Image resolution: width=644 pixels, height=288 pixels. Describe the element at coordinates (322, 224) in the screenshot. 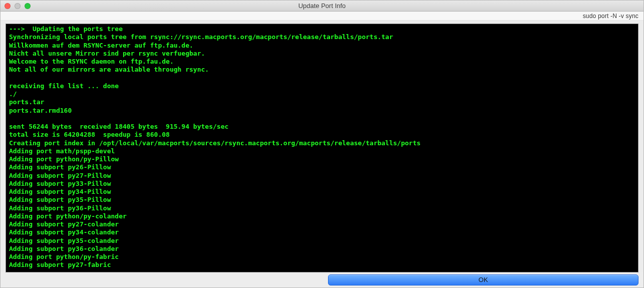

I see `terminal-line: Adding subport py27-colander` at that location.